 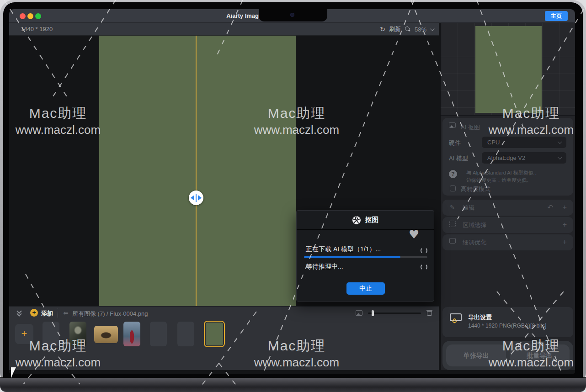 What do you see at coordinates (455, 143) in the screenshot?
I see `hardware-label: 硬件` at bounding box center [455, 143].